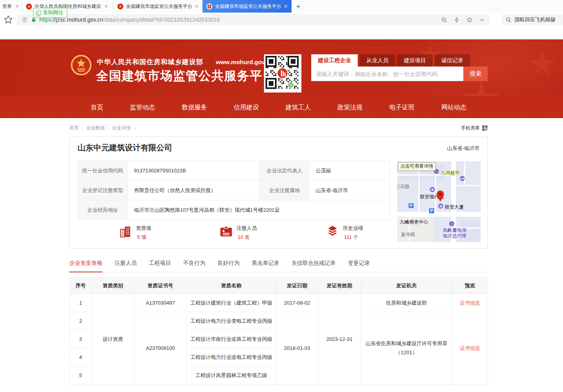 The image size is (563, 392). What do you see at coordinates (407, 344) in the screenshot?
I see `authority-line1: 山东省住房和城乡建设厅许可专用章` at bounding box center [407, 344].